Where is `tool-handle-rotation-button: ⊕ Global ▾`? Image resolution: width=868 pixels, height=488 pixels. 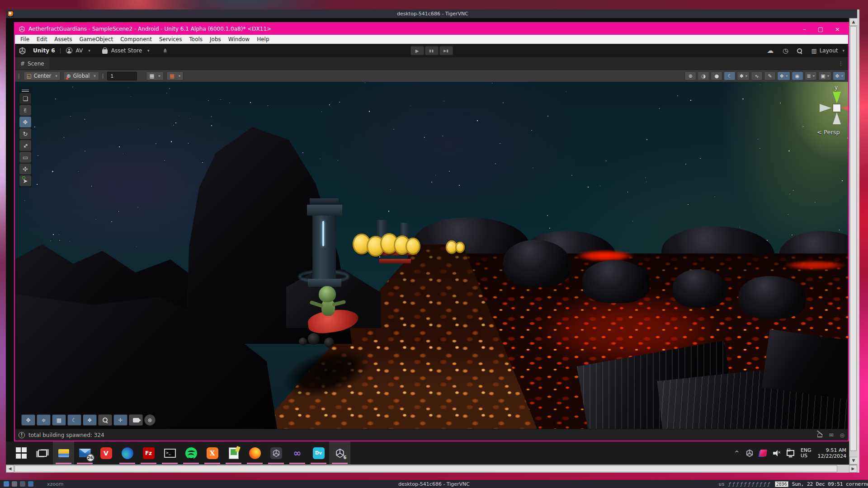
tool-handle-rotation-button: ⊕ Global ▾ is located at coordinates (81, 76).